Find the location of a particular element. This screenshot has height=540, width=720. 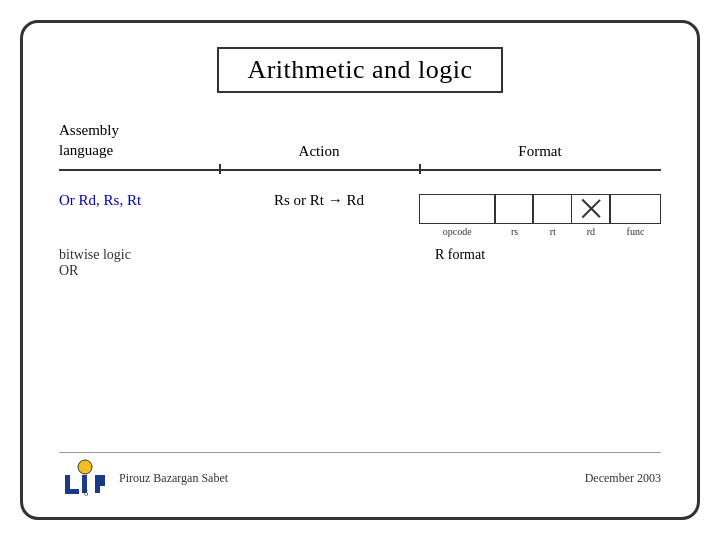

rformat-label: R format is located at coordinates (440, 253).